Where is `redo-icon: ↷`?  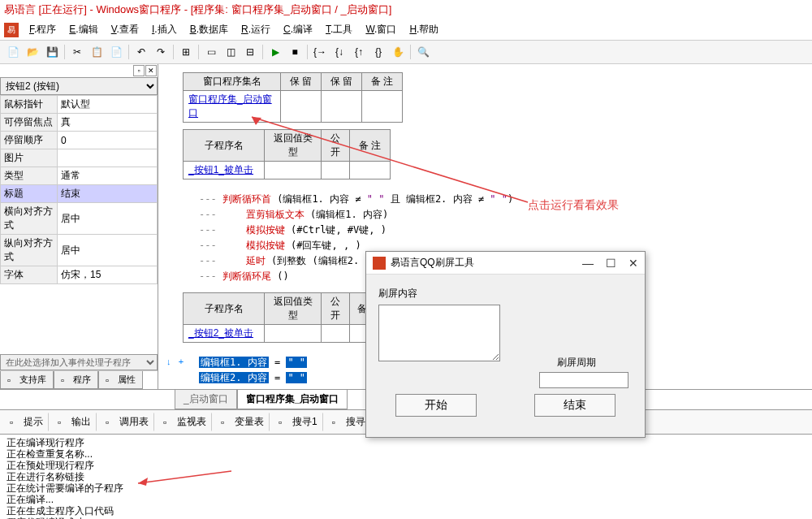 redo-icon: ↷ is located at coordinates (161, 52).